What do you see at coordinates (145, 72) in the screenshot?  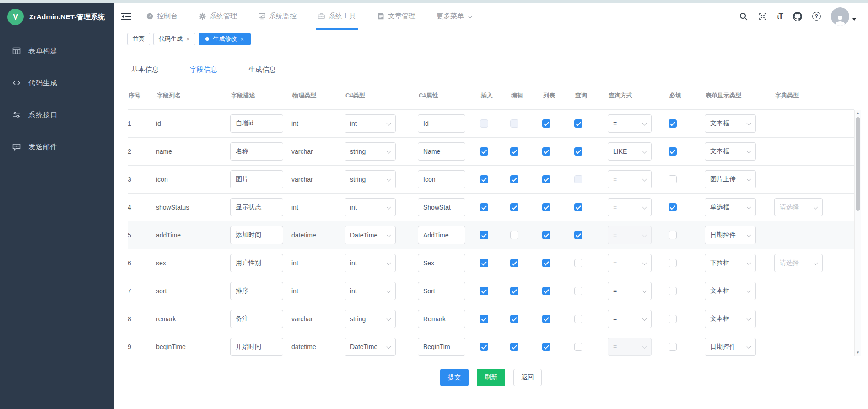 I see `tab-1: 基本信息` at bounding box center [145, 72].